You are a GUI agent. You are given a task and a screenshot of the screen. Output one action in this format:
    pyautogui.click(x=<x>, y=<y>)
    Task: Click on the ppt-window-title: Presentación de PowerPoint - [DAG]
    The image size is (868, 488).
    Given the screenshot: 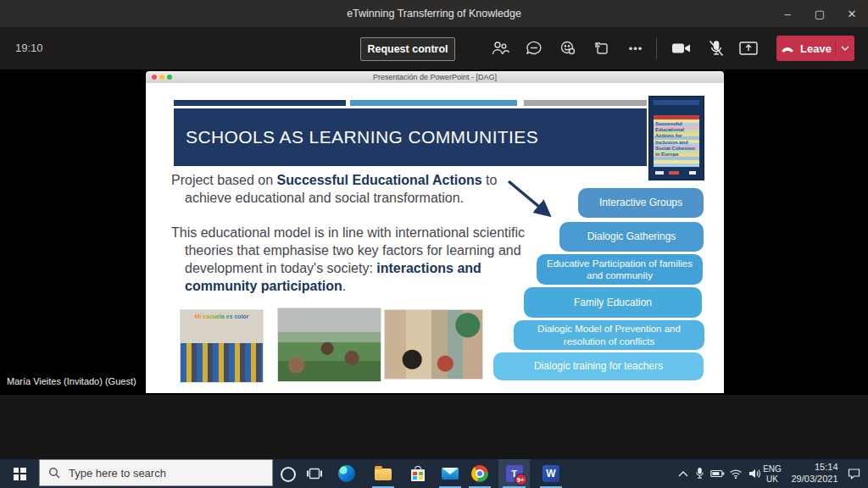 What is the action you would take?
    pyautogui.click(x=435, y=77)
    